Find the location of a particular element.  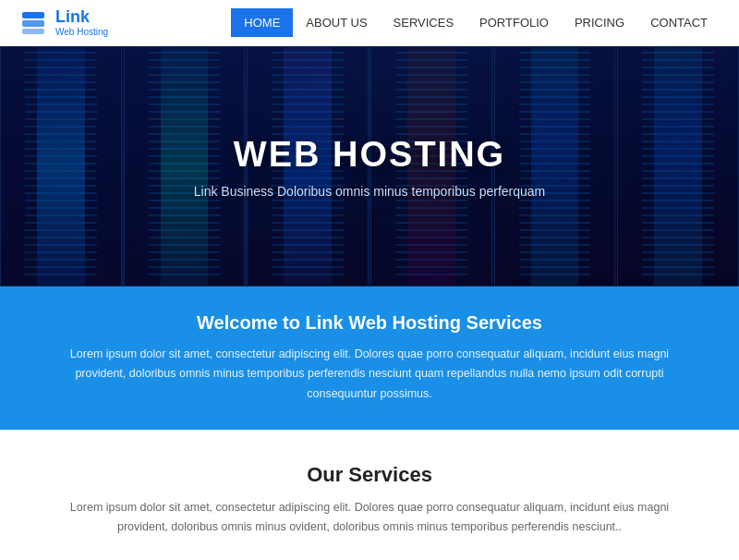

logo: Link Web Hosting is located at coordinates (63, 23).